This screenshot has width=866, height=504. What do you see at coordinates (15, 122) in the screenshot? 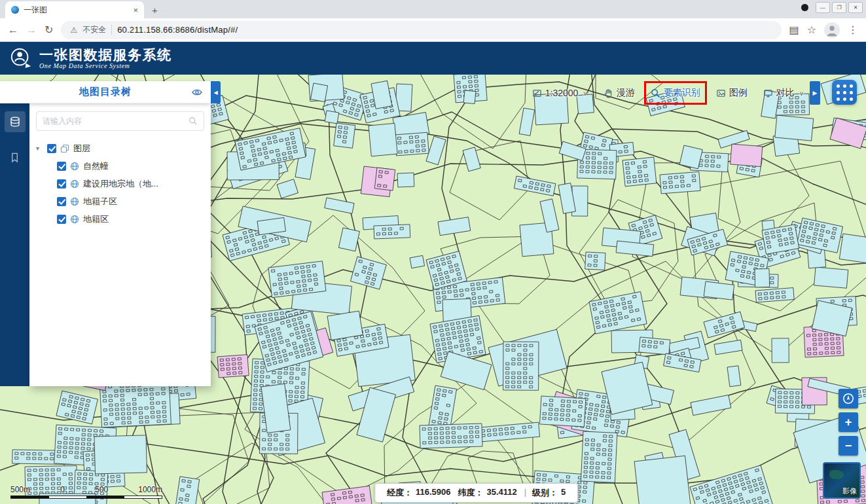
I see `layers-database-icon` at bounding box center [15, 122].